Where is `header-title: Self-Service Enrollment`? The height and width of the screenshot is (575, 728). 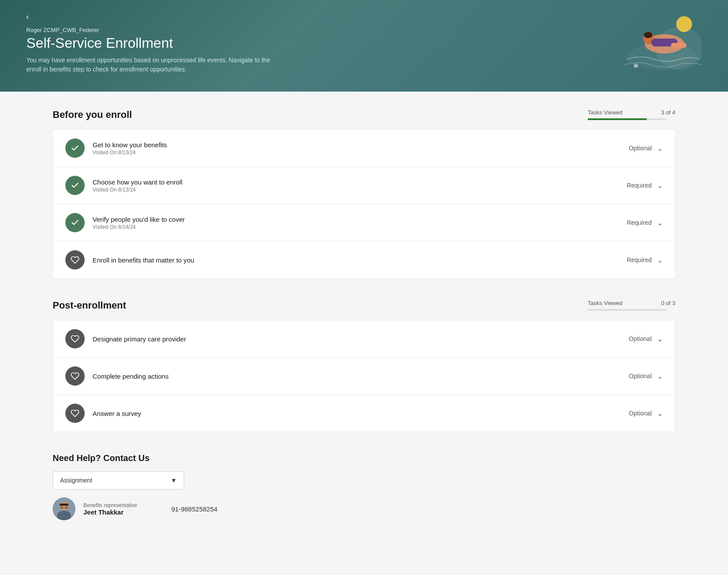 header-title: Self-Service Enrollment is located at coordinates (364, 43).